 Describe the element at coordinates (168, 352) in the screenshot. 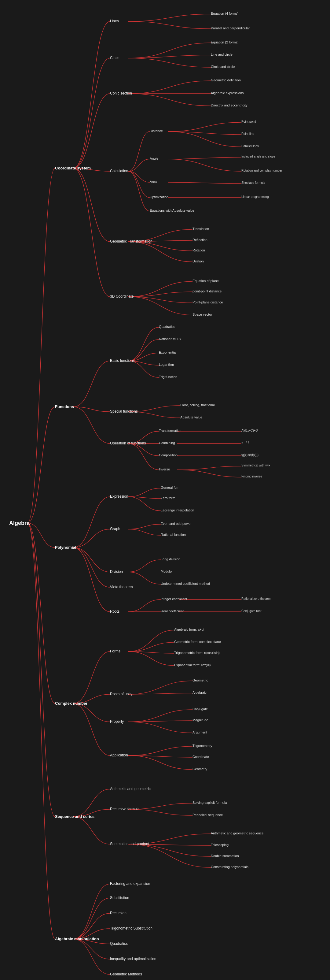

I see `node-exponential: Exponential` at that location.